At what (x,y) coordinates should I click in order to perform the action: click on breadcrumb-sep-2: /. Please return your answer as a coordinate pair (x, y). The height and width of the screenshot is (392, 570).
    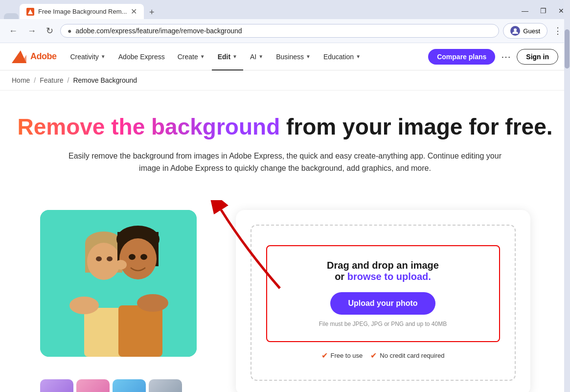
    Looking at the image, I should click on (68, 80).